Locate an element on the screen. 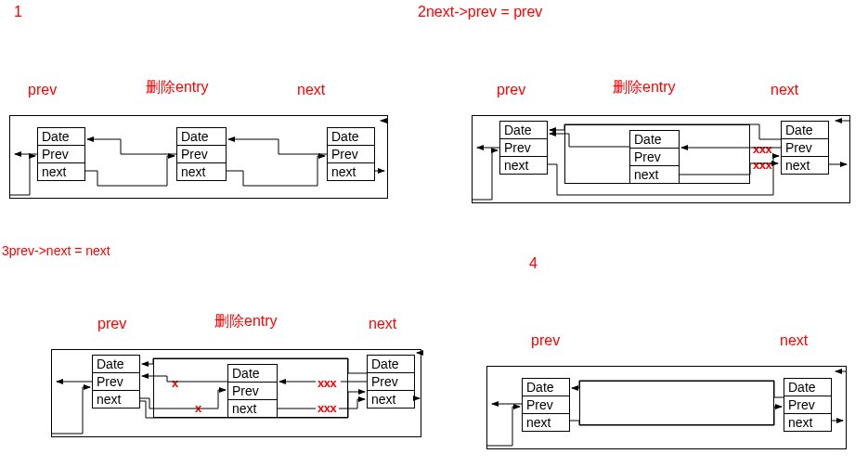  p3-node-next: Date Prev next is located at coordinates (391, 382).